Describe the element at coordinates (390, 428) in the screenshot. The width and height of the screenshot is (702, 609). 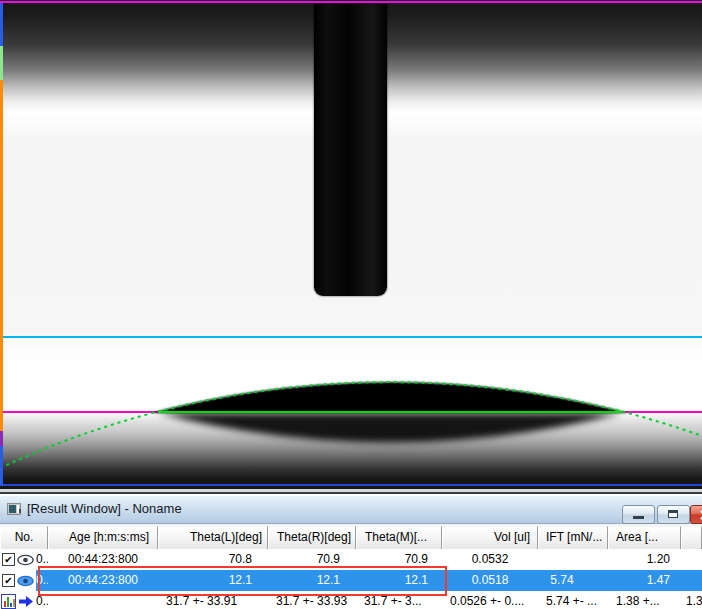
I see `droplet-reflection` at that location.